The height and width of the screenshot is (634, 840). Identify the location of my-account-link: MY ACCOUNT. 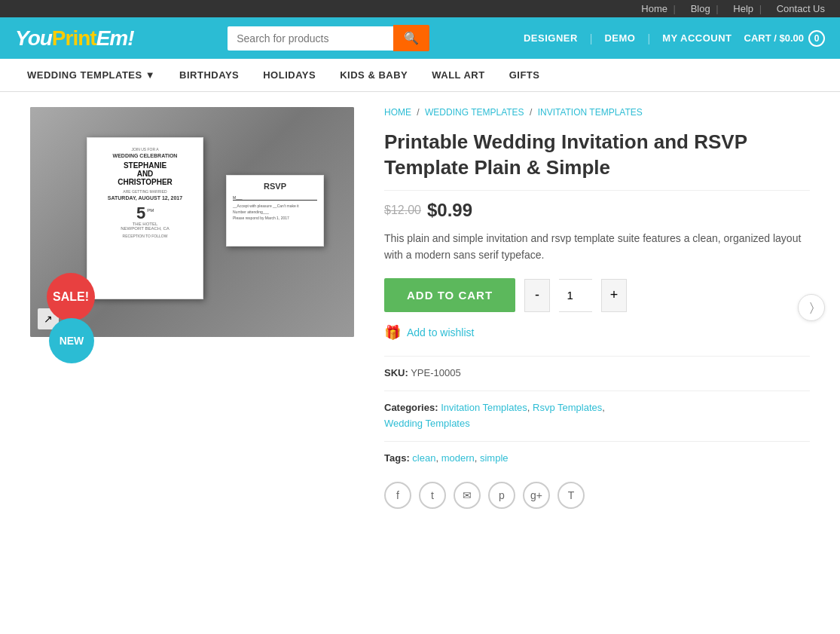
(697, 38).